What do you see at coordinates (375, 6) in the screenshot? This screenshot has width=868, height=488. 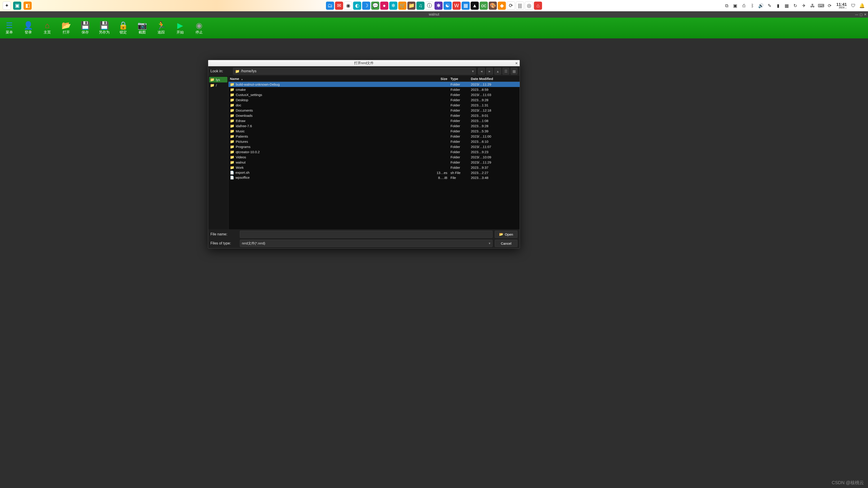 I see `wechat-icon: 💬` at bounding box center [375, 6].